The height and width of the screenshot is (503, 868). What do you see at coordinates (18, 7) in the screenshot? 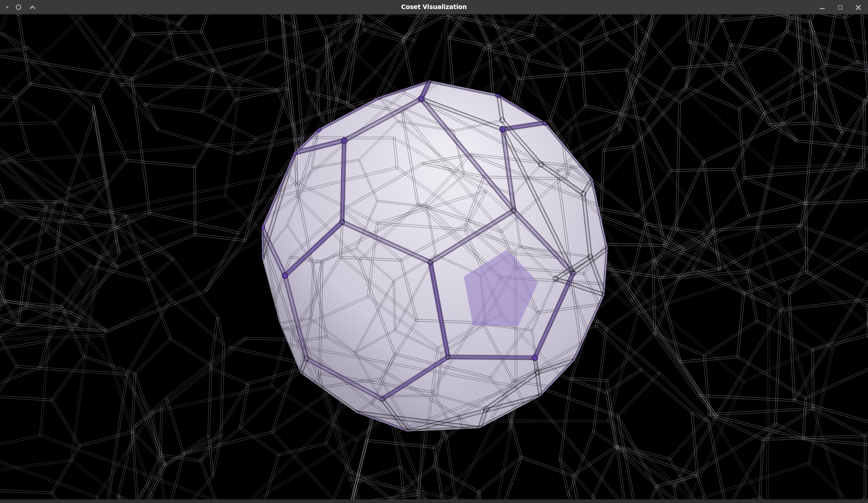
I see `record-circle-icon` at bounding box center [18, 7].